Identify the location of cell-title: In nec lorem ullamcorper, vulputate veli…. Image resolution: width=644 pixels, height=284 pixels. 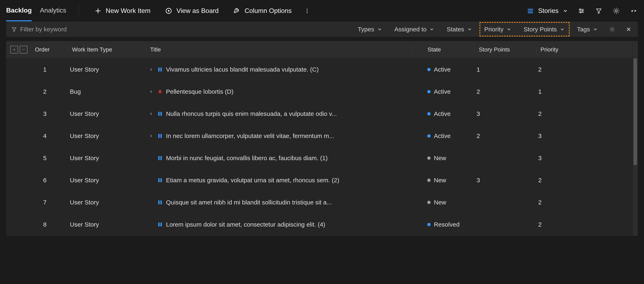
(280, 136).